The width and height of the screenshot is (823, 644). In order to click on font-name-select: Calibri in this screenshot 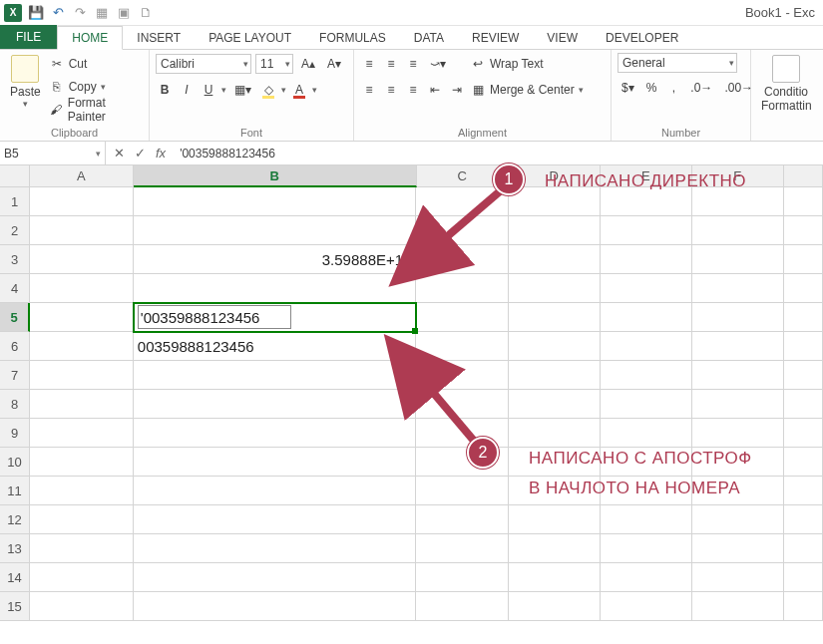, I will do `click(204, 64)`.